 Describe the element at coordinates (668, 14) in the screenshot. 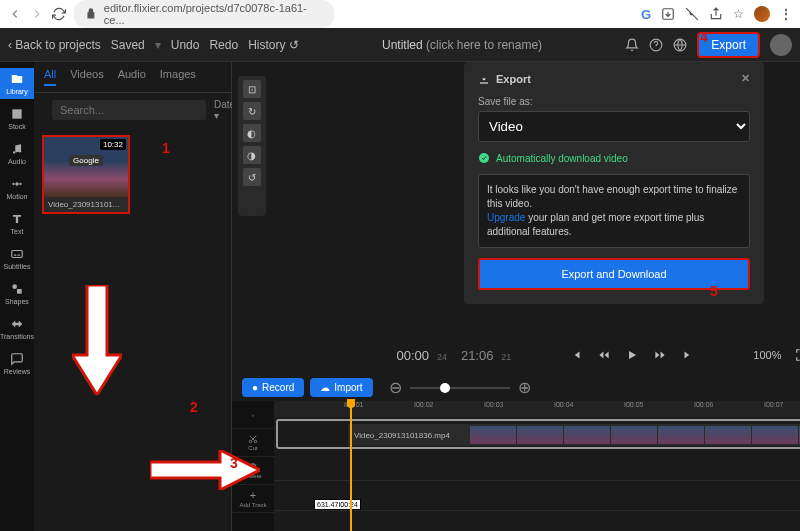

I see `install-icon` at that location.